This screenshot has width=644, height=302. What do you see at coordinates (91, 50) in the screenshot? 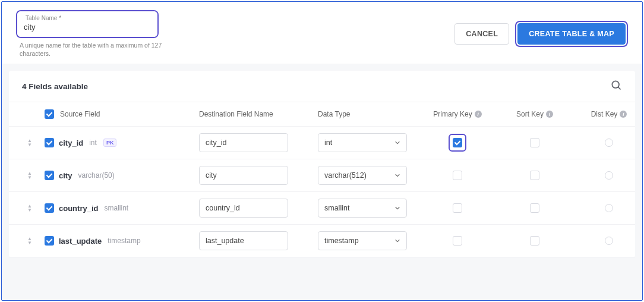
I see `table-name-helper: A unique name for the table with a maxim…` at bounding box center [91, 50].